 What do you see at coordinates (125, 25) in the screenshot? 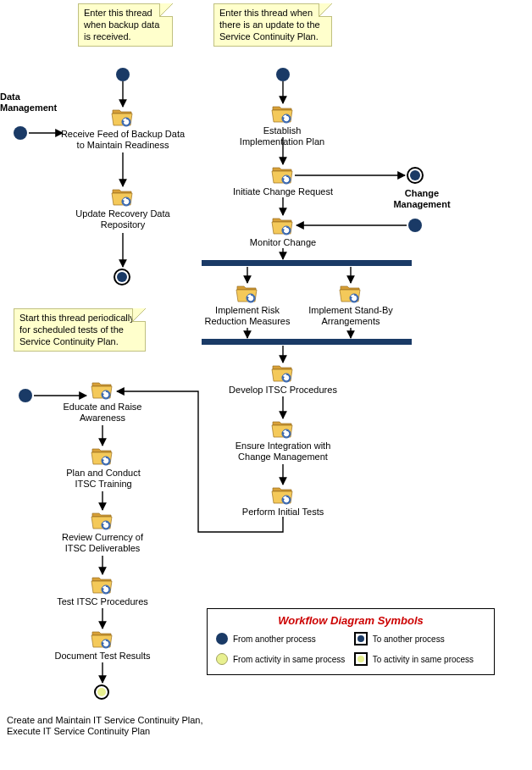
I see `note-backup: Enter this thread when backup data is re…` at bounding box center [125, 25].